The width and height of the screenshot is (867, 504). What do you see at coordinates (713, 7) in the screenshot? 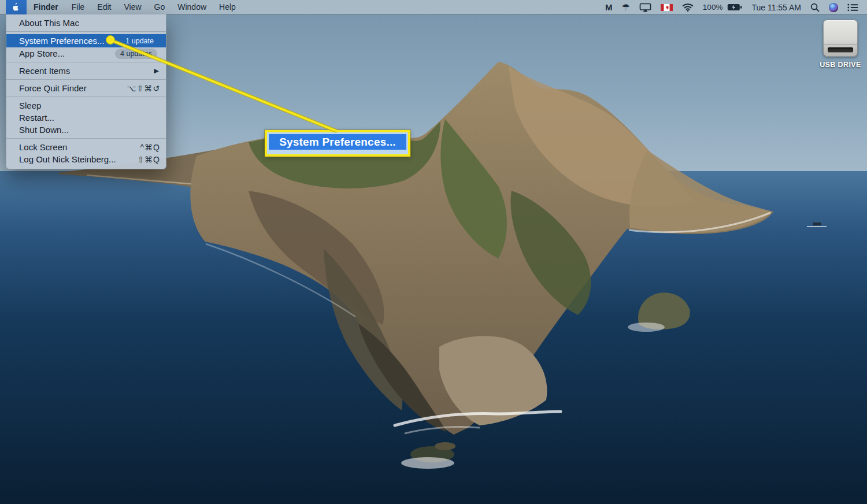
I see `battery-percent-label: 100%` at bounding box center [713, 7].